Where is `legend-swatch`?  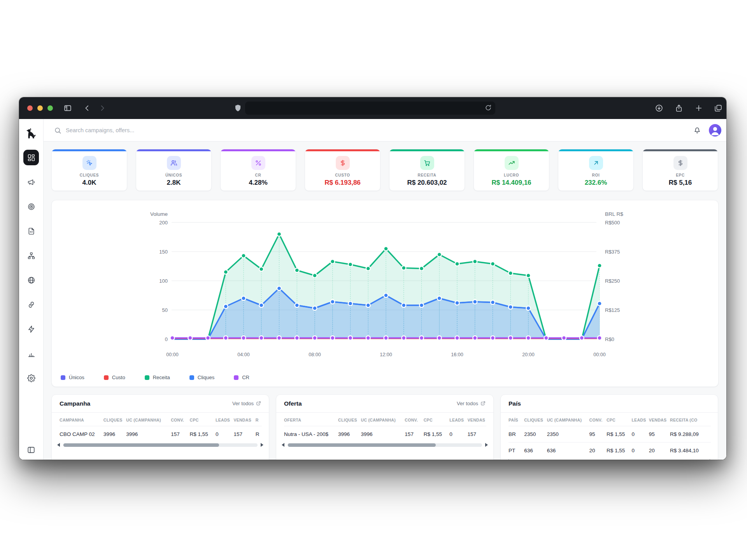
legend-swatch is located at coordinates (147, 378).